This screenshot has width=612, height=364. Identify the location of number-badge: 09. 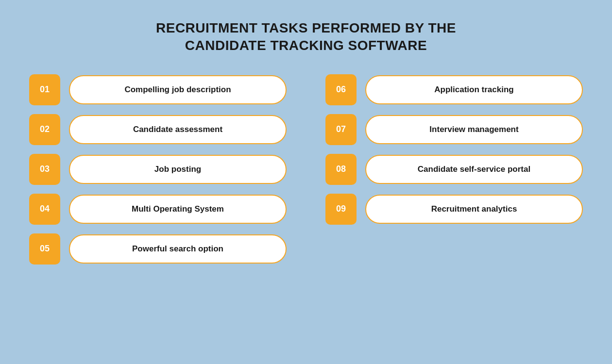
(341, 209).